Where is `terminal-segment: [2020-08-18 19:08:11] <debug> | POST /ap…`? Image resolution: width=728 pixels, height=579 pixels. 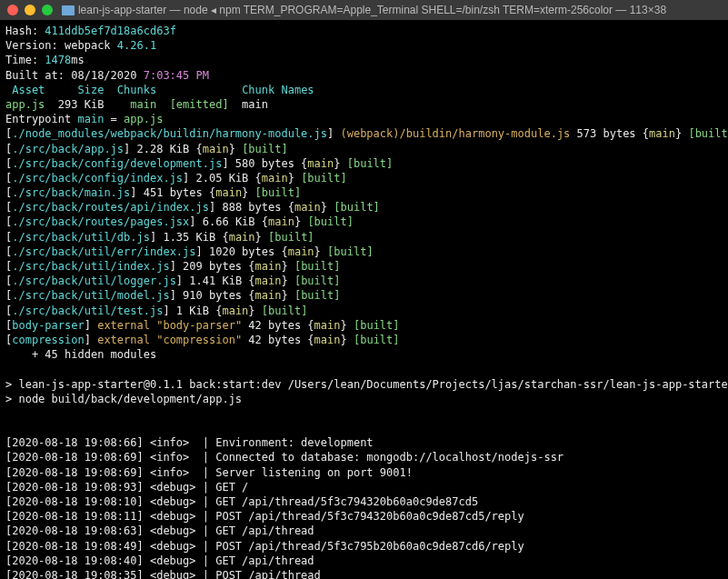 terminal-segment: [2020-08-18 19:08:11] <debug> | POST /ap… is located at coordinates (265, 516).